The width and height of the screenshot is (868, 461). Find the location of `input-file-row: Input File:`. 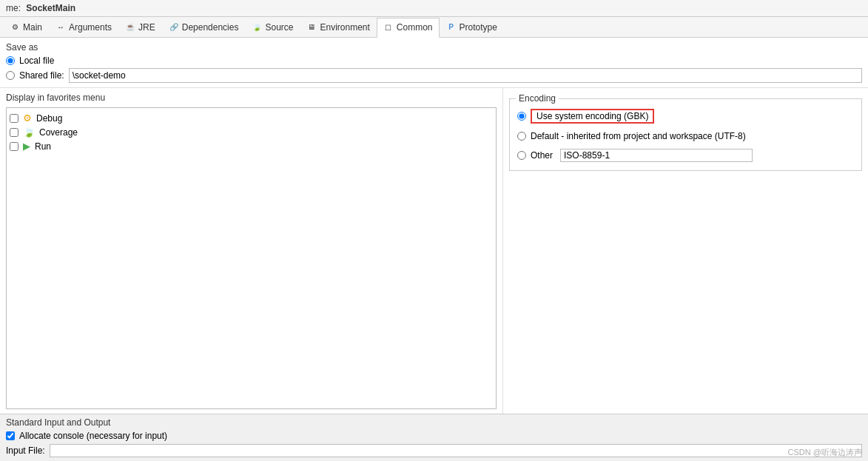

input-file-row: Input File: is located at coordinates (434, 451).